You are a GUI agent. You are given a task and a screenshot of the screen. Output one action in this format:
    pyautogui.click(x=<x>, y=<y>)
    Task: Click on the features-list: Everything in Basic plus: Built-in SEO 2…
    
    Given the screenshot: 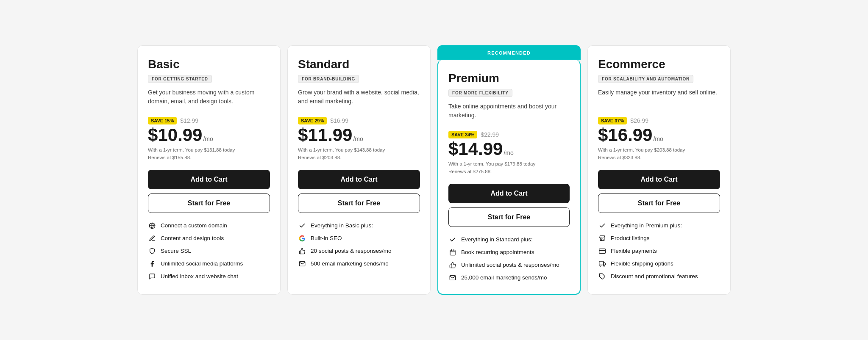 What is the action you would take?
    pyautogui.click(x=359, y=245)
    